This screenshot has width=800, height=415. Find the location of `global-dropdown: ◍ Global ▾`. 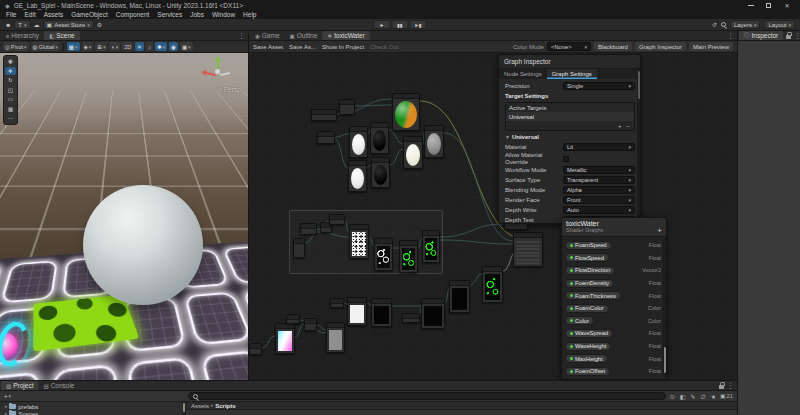

global-dropdown: ◍ Global ▾ is located at coordinates (46, 46).